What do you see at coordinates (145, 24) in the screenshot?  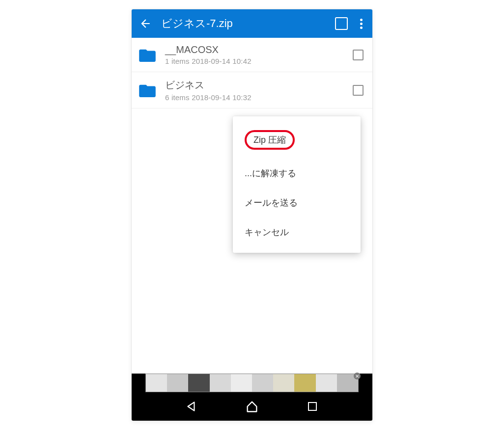 I see `back-button` at bounding box center [145, 24].